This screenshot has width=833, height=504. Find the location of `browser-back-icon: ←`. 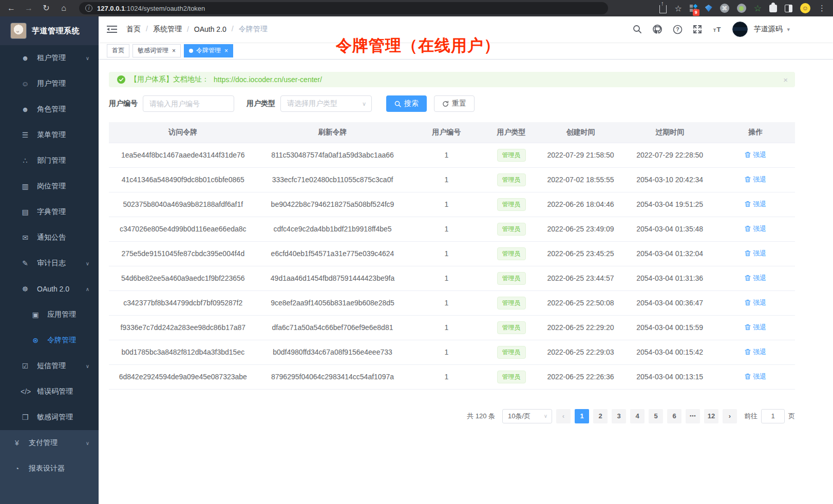

browser-back-icon: ← is located at coordinates (11, 8).